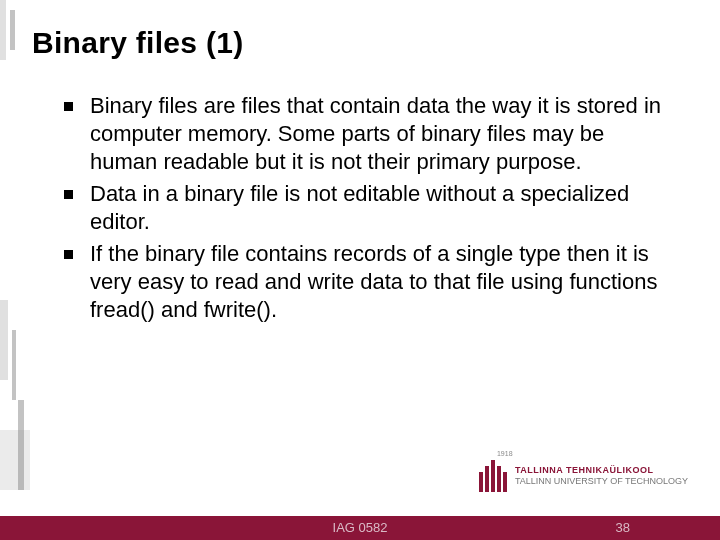 This screenshot has height=540, width=720. I want to click on logo-name-et: TALLINNA TEHNIKAÜLIKOOL, so click(602, 470).